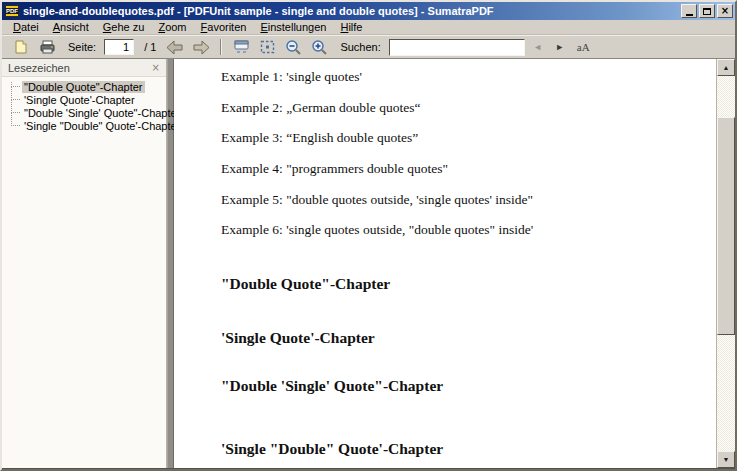 This screenshot has height=471, width=737. What do you see at coordinates (332, 386) in the screenshot?
I see `chapter-heading: "Double 'Single' Quote"-Chapter` at bounding box center [332, 386].